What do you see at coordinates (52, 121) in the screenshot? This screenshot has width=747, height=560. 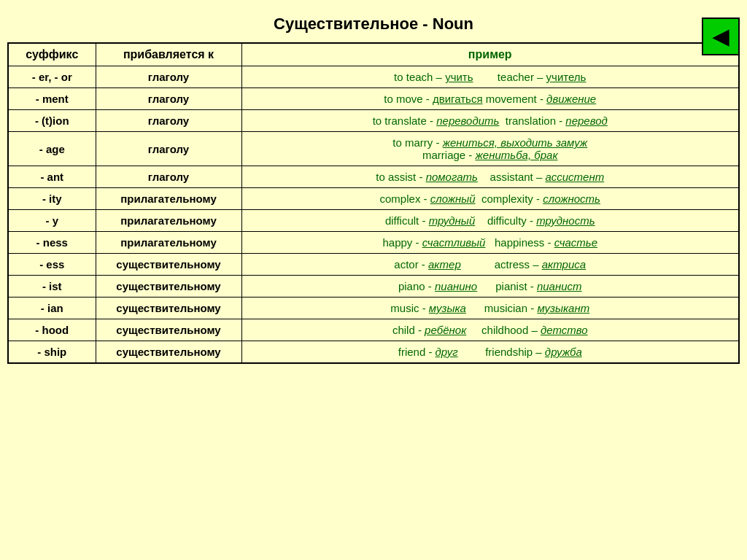 I see `suffix-cell: - (t)ion` at bounding box center [52, 121].